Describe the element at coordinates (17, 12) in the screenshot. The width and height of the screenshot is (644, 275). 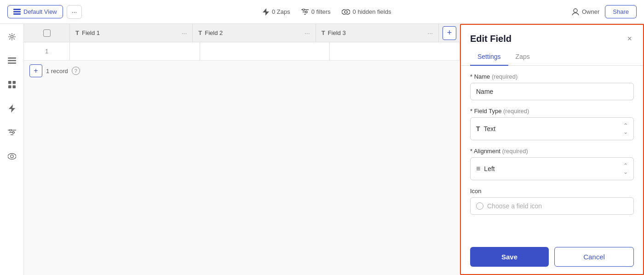
I see `view-icon` at that location.